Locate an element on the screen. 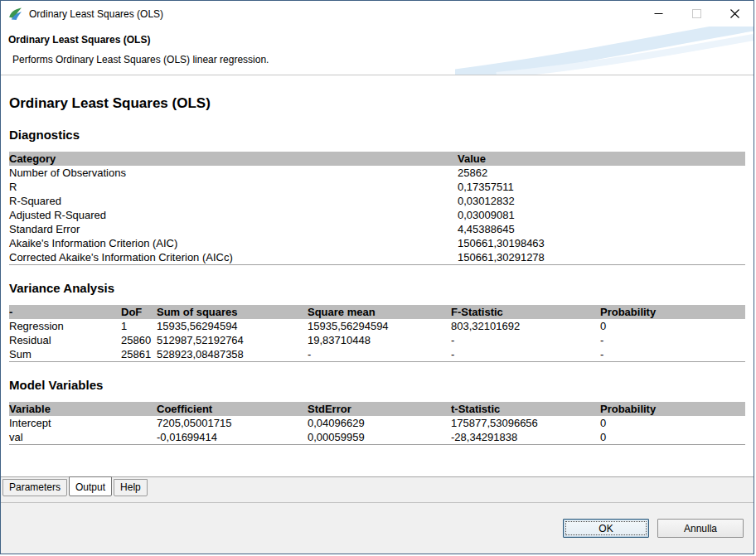  table-row: Corrected Akaike's Information Criterion… is located at coordinates (377, 257).